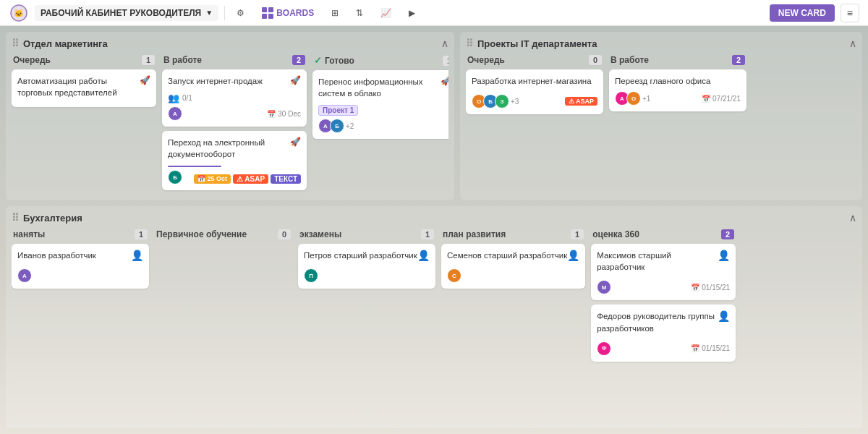 The image size is (868, 434). I want to click on column-header: В работе 2, so click(678, 60).